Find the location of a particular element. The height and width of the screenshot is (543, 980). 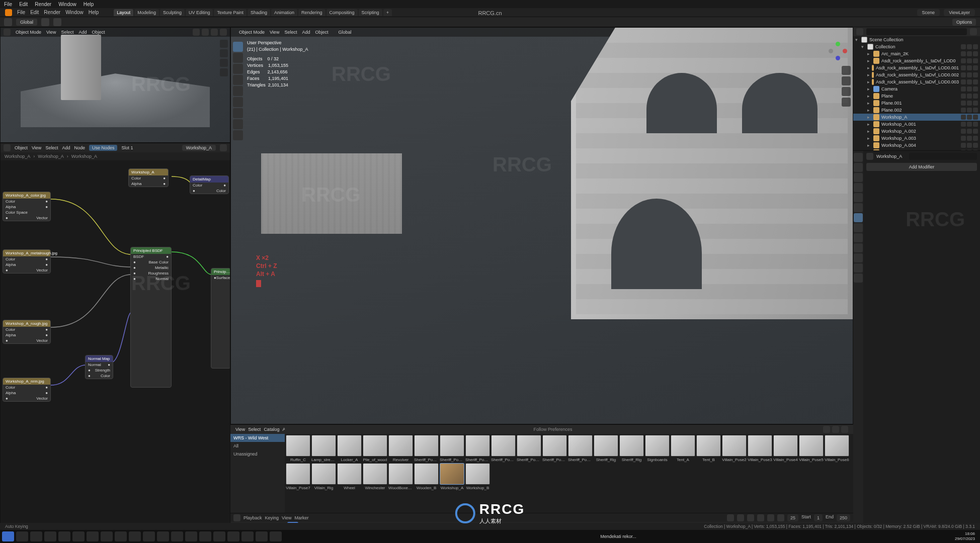

sh-node: Node is located at coordinates (79, 148).